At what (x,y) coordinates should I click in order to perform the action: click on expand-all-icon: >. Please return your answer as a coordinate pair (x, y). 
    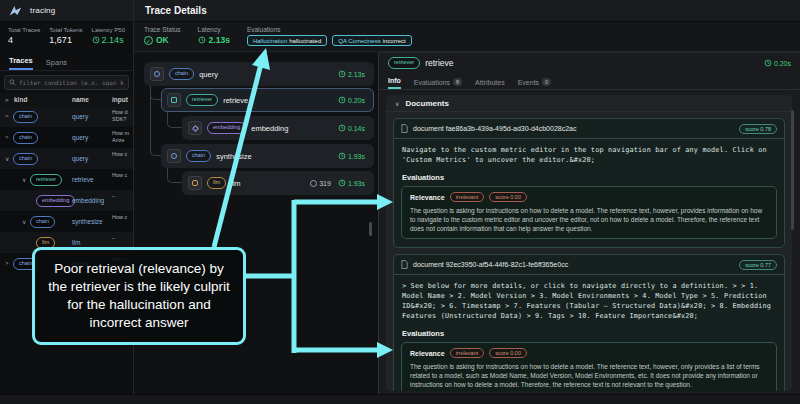
    Looking at the image, I should click on (7, 100).